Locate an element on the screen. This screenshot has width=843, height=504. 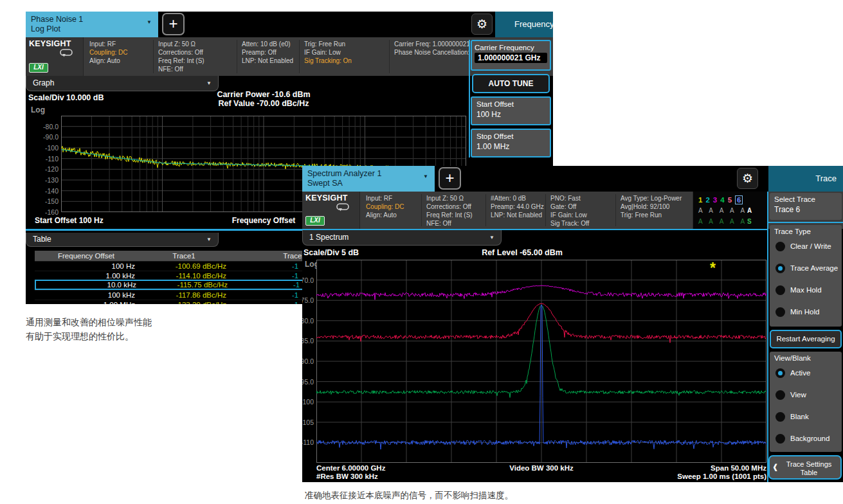
y-axis-tick: -140 is located at coordinates (44, 191).